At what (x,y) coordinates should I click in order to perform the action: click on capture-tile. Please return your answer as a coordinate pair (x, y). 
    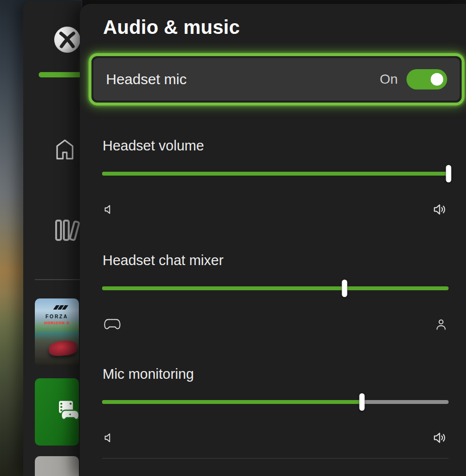
    Looking at the image, I should click on (57, 412).